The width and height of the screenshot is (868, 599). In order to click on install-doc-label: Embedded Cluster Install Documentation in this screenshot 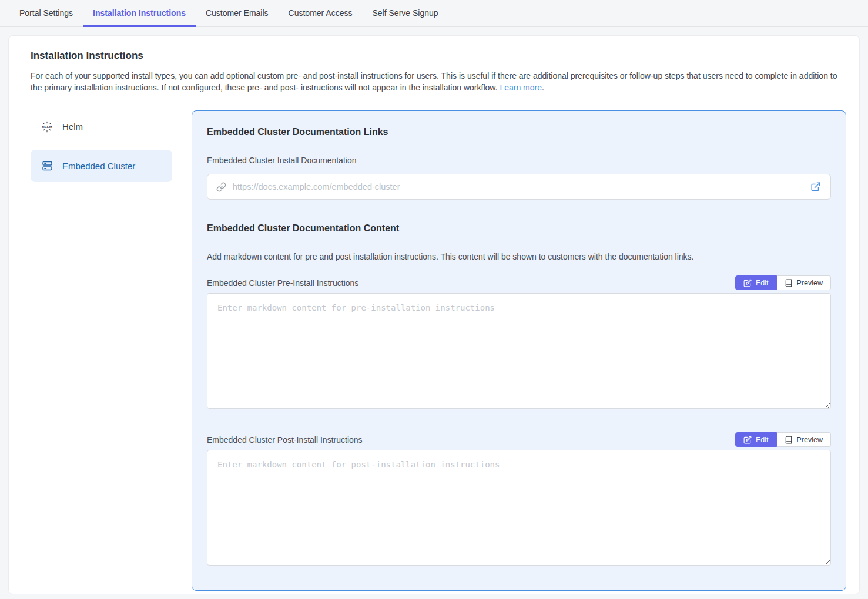, I will do `click(519, 160)`.